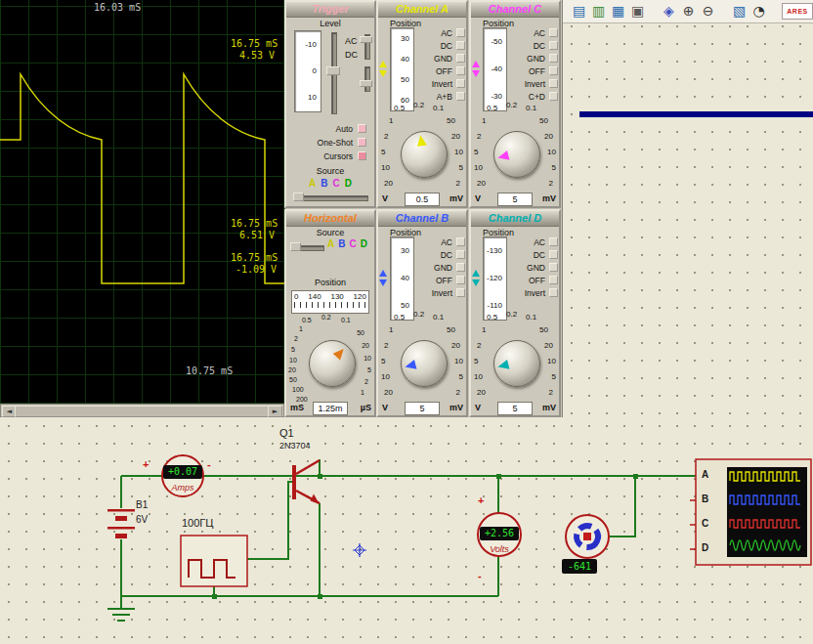  Describe the element at coordinates (403, 69) in the screenshot. I see `position-scale: 30405060` at that location.